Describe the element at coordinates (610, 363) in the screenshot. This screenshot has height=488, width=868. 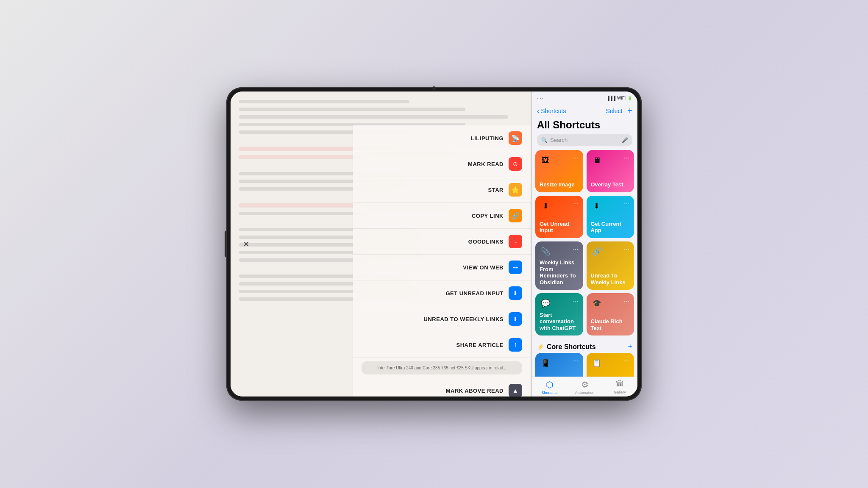
I see `card-top: 📋 ···` at that location.